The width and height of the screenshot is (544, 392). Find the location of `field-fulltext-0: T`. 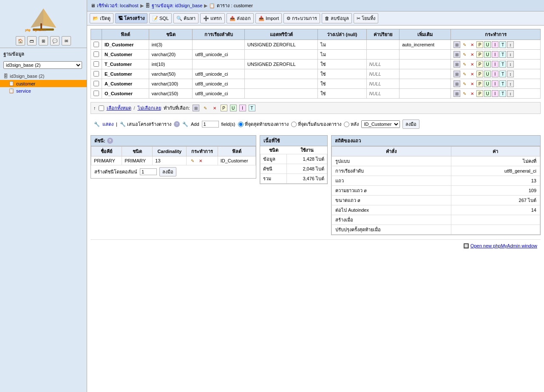

field-fulltext-0: T is located at coordinates (503, 45).